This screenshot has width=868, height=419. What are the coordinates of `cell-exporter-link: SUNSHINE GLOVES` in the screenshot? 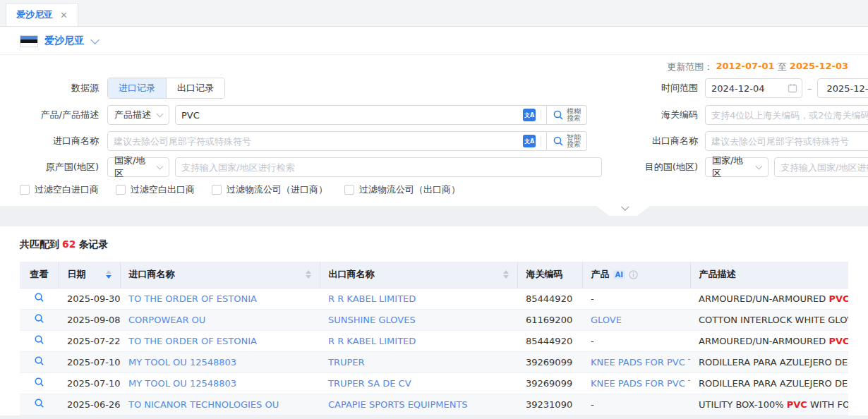 It's located at (418, 320).